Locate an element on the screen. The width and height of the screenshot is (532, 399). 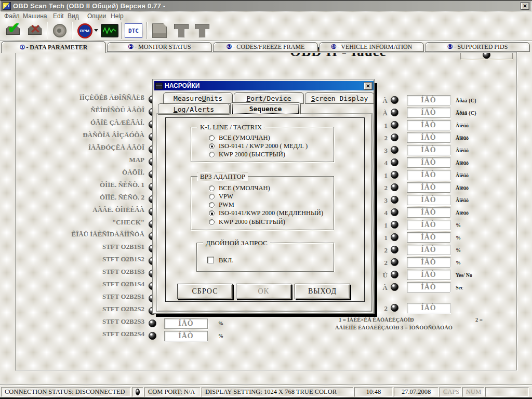
window-close-button: ✕ is located at coordinates (525, 6).